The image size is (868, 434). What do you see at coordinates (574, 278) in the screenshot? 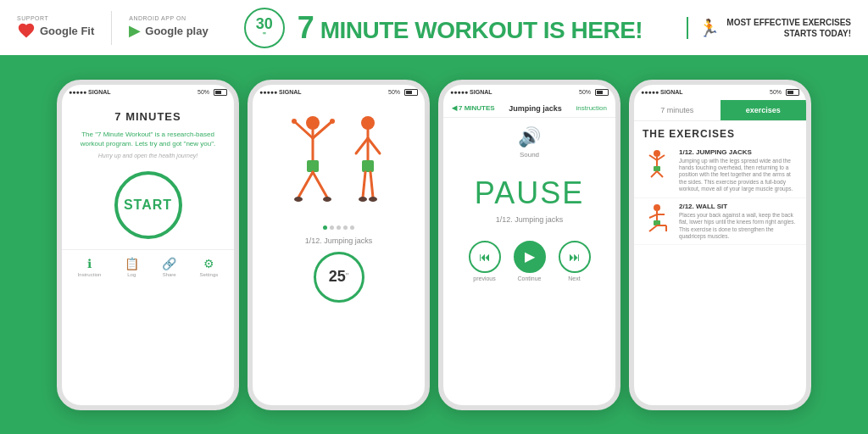
I see `next-label: Next` at bounding box center [574, 278].